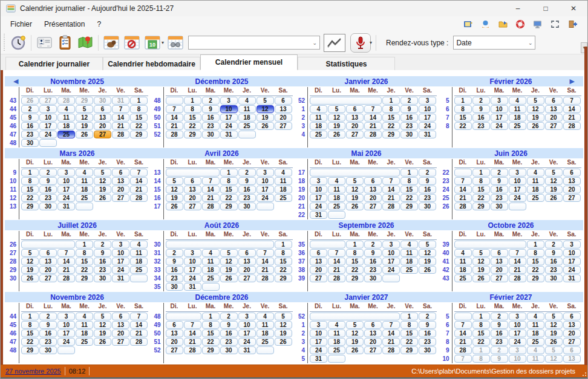 The width and height of the screenshot is (588, 379). I want to click on day-cell: 25, so click(336, 207).